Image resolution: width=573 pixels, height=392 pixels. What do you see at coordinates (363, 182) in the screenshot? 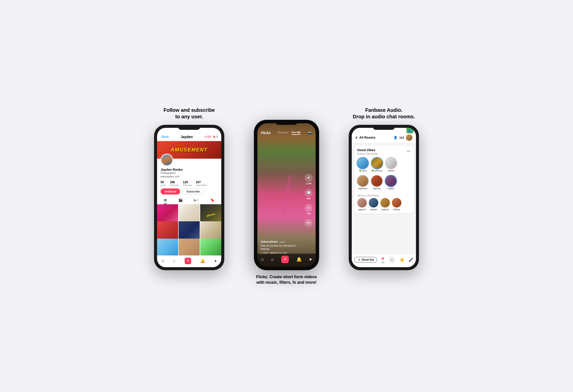
I see `speaker-napoleon: ♡ napoleon` at bounding box center [363, 182].